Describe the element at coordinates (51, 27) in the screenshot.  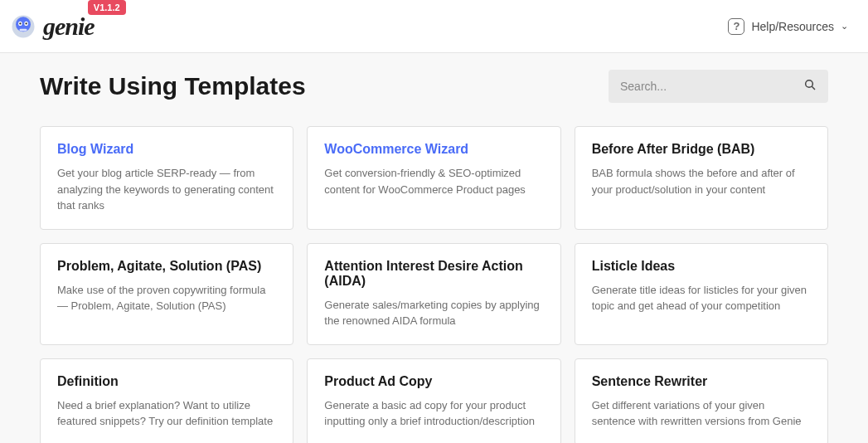
I see `logo: genie V1.1.2` at that location.